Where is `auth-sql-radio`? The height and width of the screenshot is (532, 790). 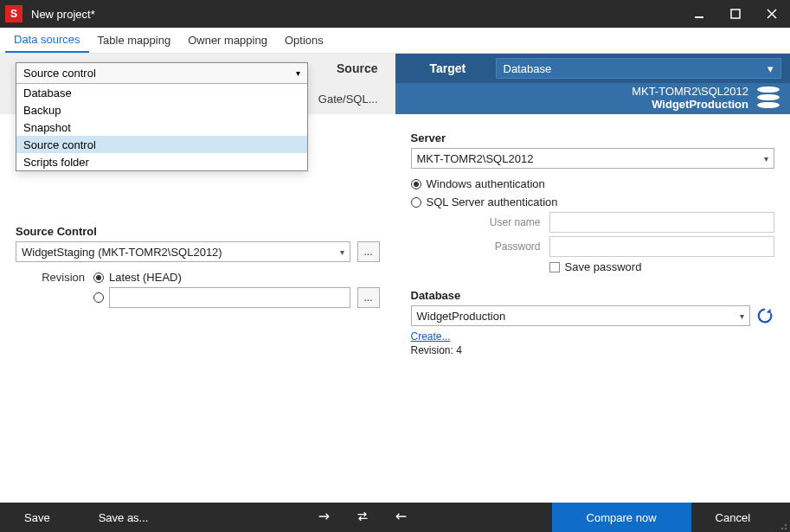
auth-sql-radio is located at coordinates (416, 202).